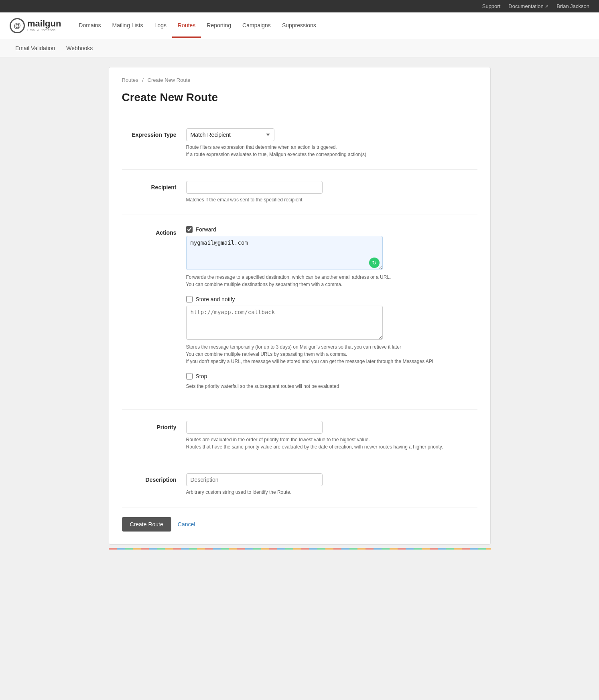  Describe the element at coordinates (254, 480) in the screenshot. I see `description-input` at that location.